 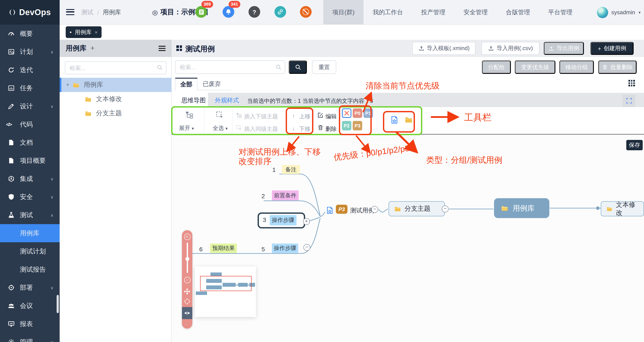 I want to click on expand-node-plus-icon: +, so click(x=306, y=222).